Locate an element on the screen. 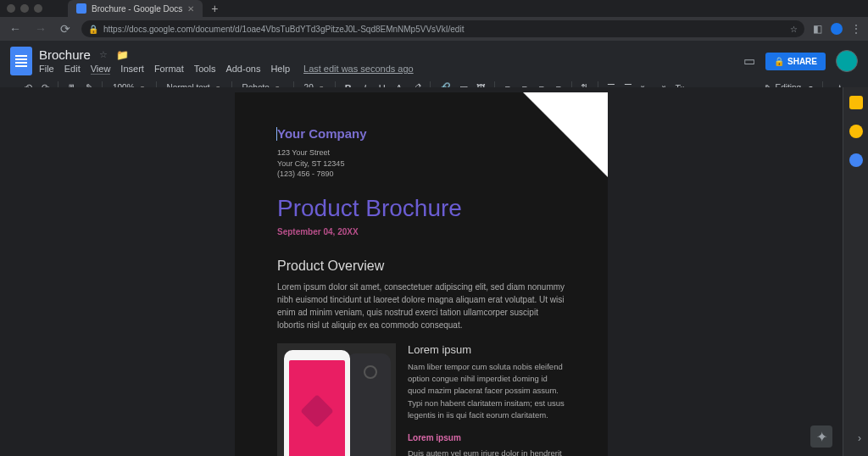  reload-button: ⟳ is located at coordinates (65, 29).